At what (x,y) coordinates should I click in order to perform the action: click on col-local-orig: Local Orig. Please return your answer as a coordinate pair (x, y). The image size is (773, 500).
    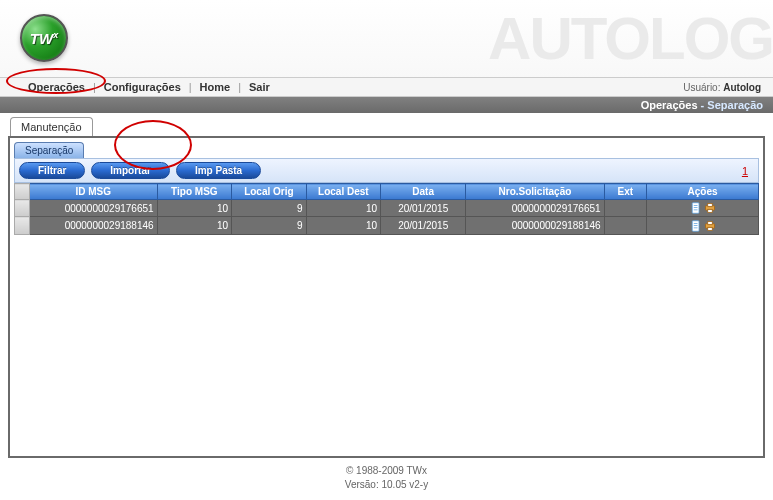
    Looking at the image, I should click on (270, 192).